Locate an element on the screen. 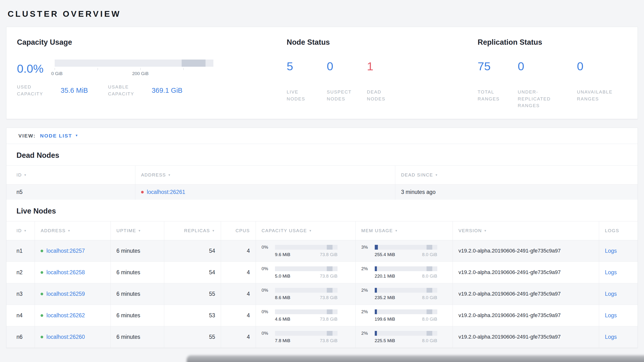  column-label: CAPACITY USAGE is located at coordinates (284, 231).